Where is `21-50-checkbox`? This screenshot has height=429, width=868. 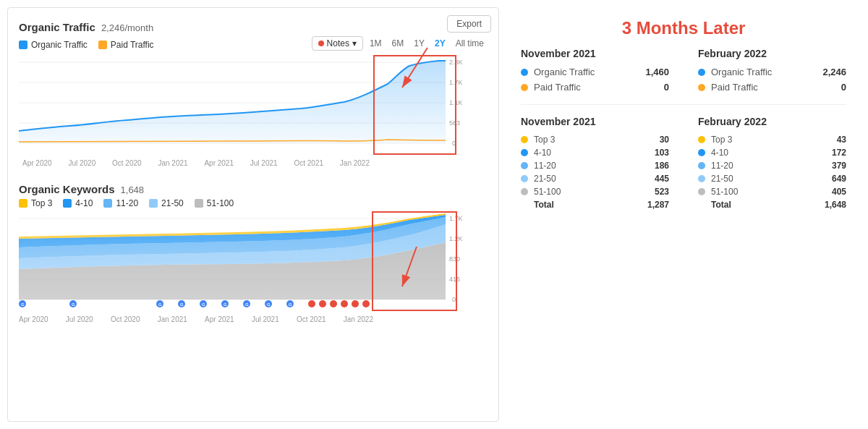 21-50-checkbox is located at coordinates (153, 203).